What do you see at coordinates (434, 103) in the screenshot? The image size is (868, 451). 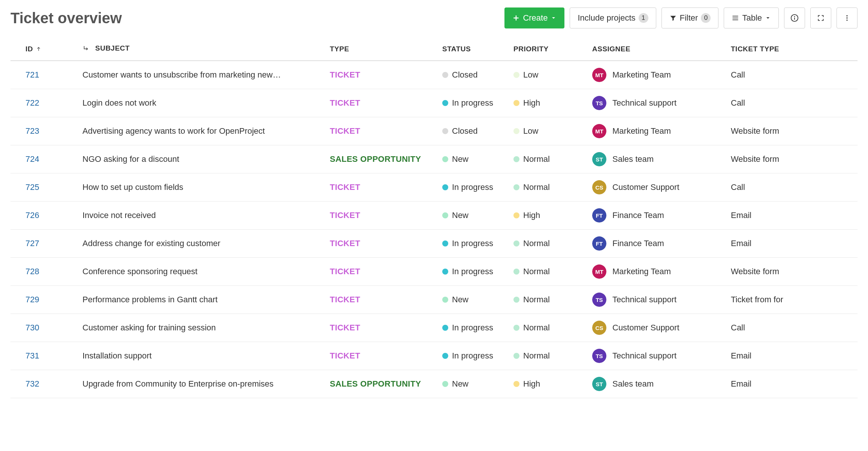 I see `table-row: 722Login does not workTICKETIn progressH…` at bounding box center [434, 103].